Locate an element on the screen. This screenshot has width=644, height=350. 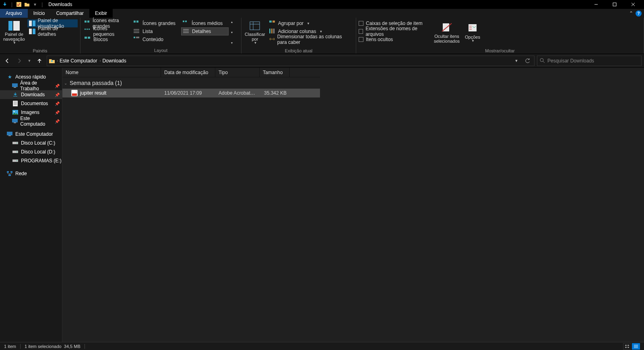
chevron-down-icon: ⌄ is located at coordinates (66, 83).